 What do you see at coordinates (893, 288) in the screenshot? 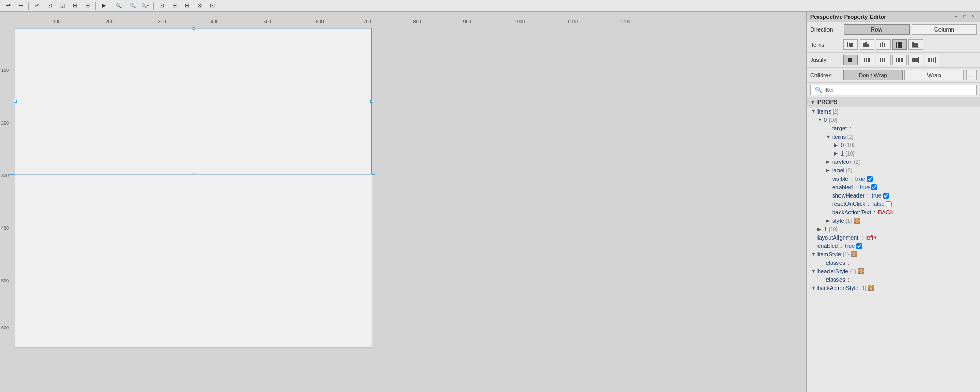
I see `tree-backactionstyle: ▼ backActionStyle {1} 🎨` at bounding box center [893, 288].